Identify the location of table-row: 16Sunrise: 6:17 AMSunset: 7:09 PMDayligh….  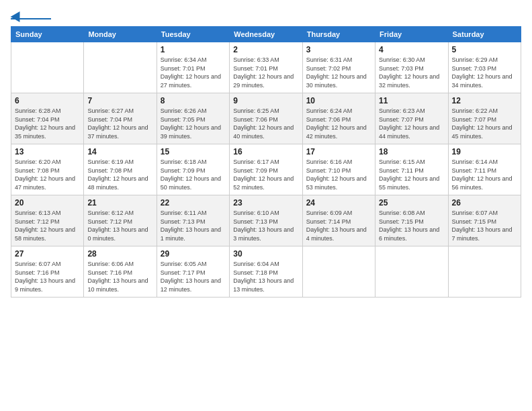
(266, 170).